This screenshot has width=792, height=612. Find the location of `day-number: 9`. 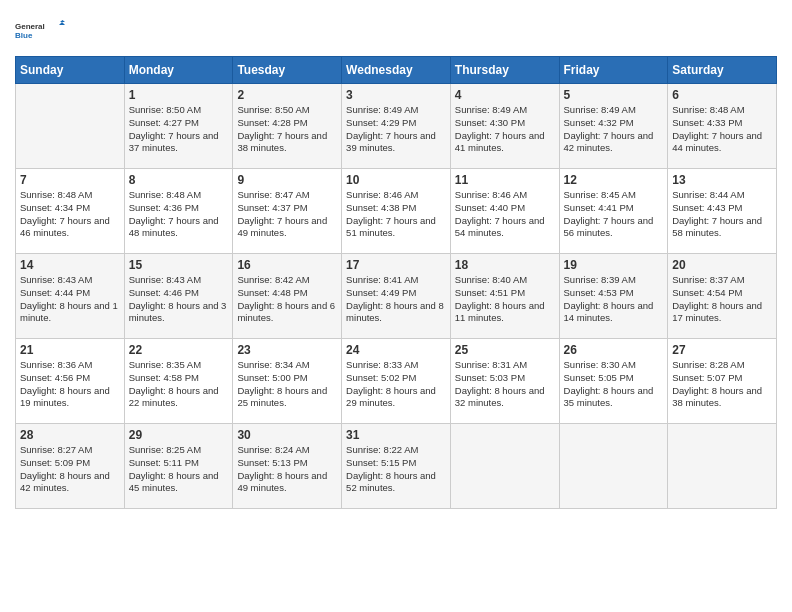

day-number: 9 is located at coordinates (287, 180).